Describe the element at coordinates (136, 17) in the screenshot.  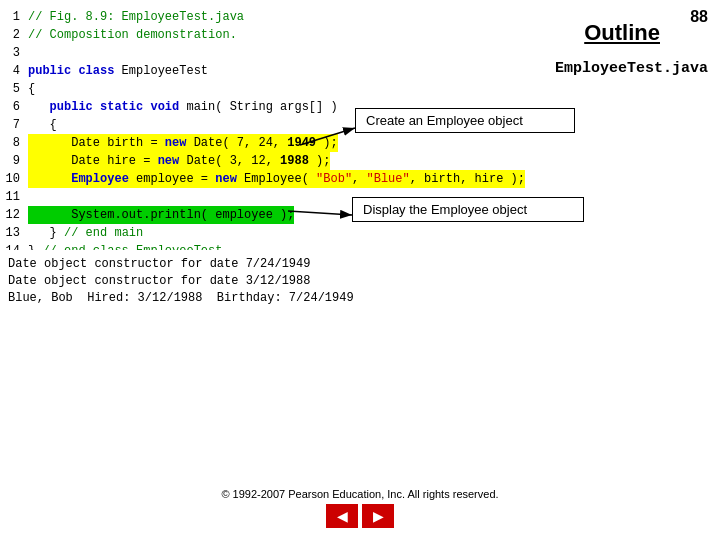
I see `code-text: // Fig. 8.9: EmployeeTest.java` at that location.